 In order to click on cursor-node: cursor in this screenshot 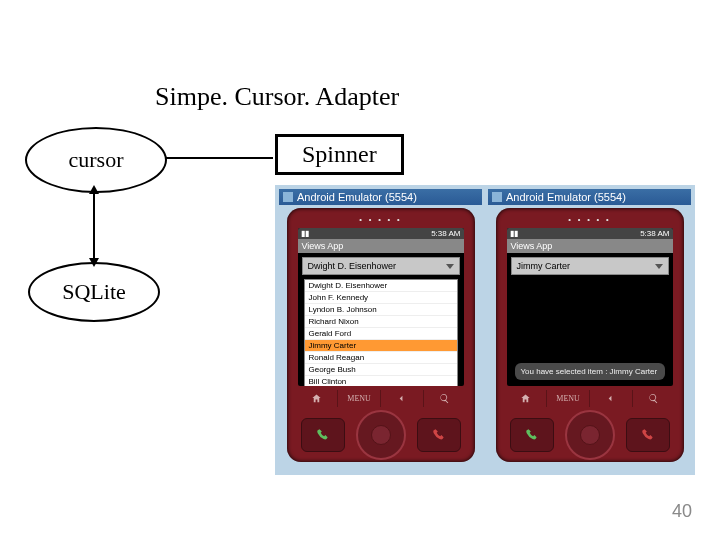, I will do `click(96, 160)`.